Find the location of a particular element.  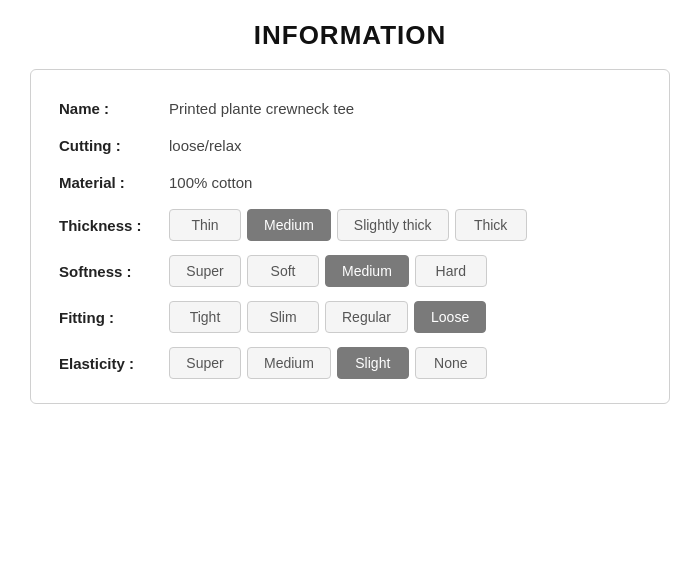

option-fitting-loose: Loose is located at coordinates (450, 317).